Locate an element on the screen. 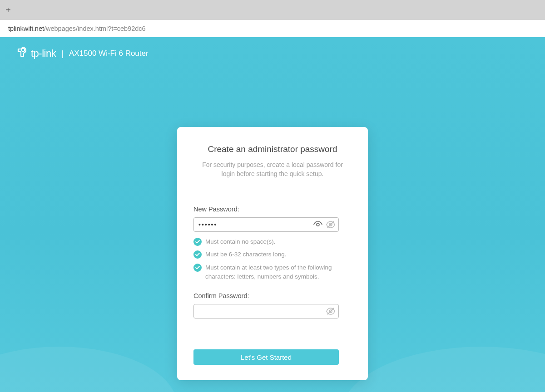 Image resolution: width=545 pixels, height=392 pixels. confirm-password-label: Confirm Password: is located at coordinates (272, 296).